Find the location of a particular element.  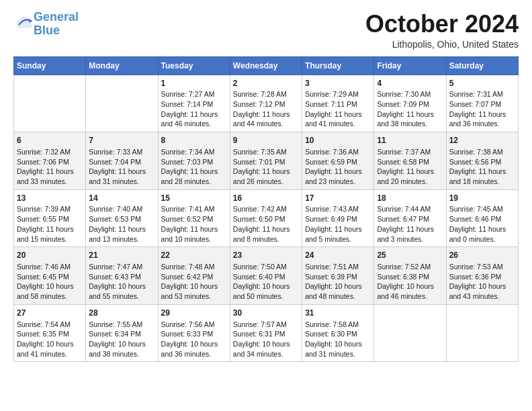

month-title: October 2024 is located at coordinates (442, 24).